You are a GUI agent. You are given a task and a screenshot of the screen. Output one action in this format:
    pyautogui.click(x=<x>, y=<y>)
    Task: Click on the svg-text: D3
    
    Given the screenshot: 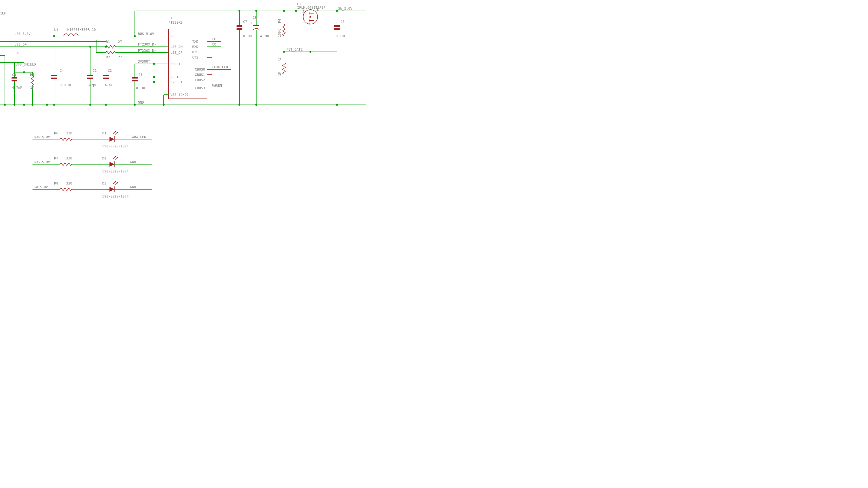 What is the action you would take?
    pyautogui.click(x=104, y=183)
    